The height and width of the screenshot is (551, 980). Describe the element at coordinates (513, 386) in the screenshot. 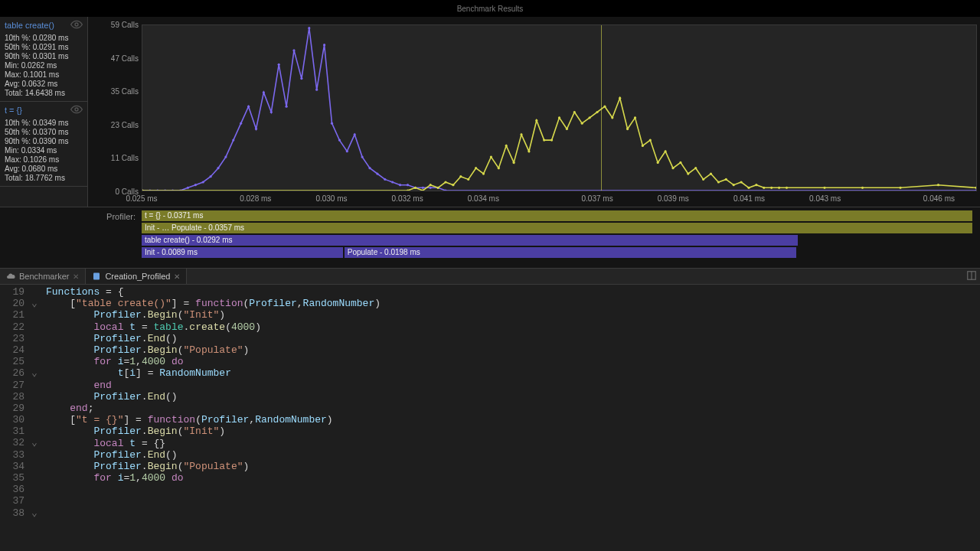

I see `code-line: end` at that location.